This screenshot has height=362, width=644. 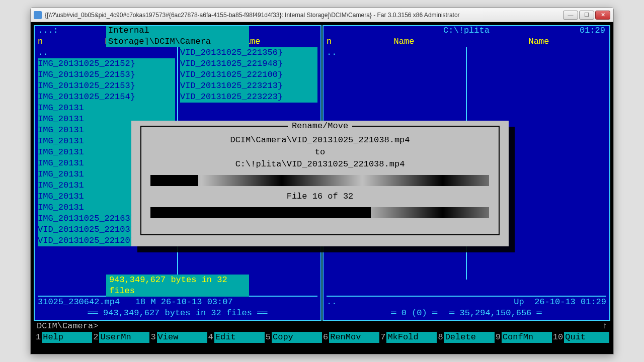 I want to click on fkey-number: 10, so click(x=558, y=337).